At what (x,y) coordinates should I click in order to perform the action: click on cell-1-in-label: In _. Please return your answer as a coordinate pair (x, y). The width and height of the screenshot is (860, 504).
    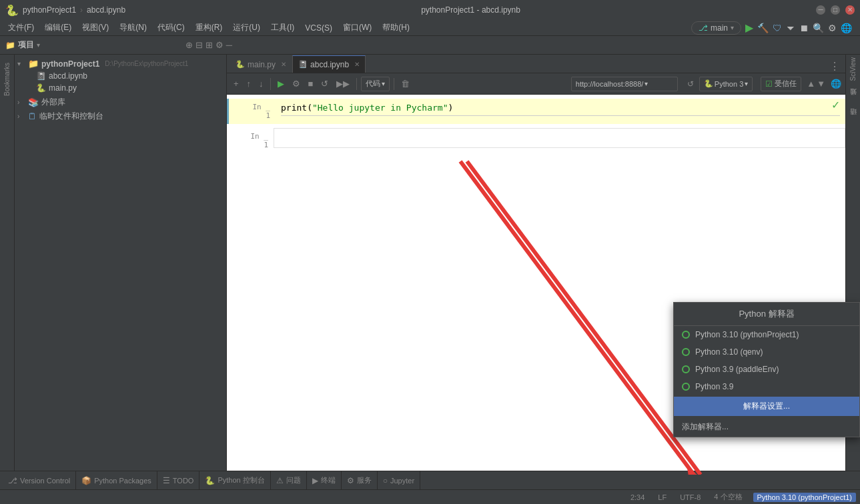
    Looking at the image, I should click on (250, 107).